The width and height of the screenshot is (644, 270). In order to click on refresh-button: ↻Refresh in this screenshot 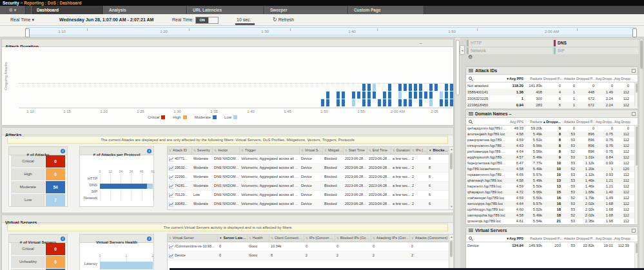, I will do `click(284, 20)`.